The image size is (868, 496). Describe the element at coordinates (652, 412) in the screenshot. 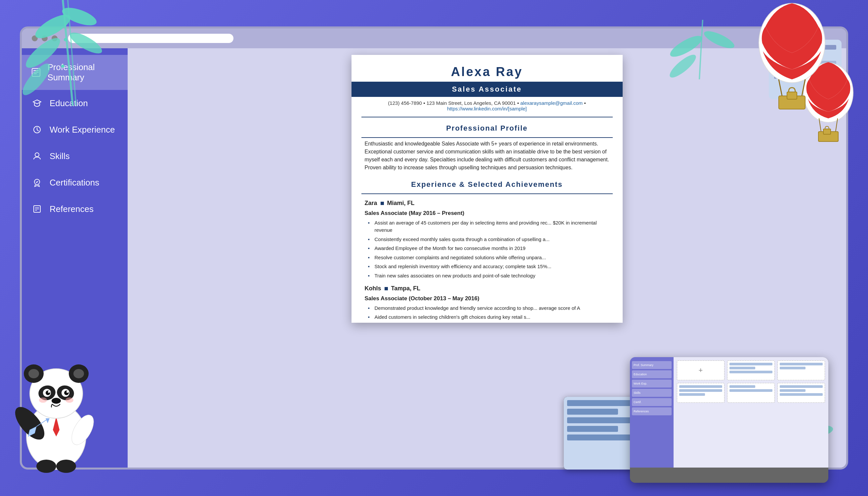

I see `small-laptop-sidebar: Prof. Summary Education Work Exp. Skills…` at that location.